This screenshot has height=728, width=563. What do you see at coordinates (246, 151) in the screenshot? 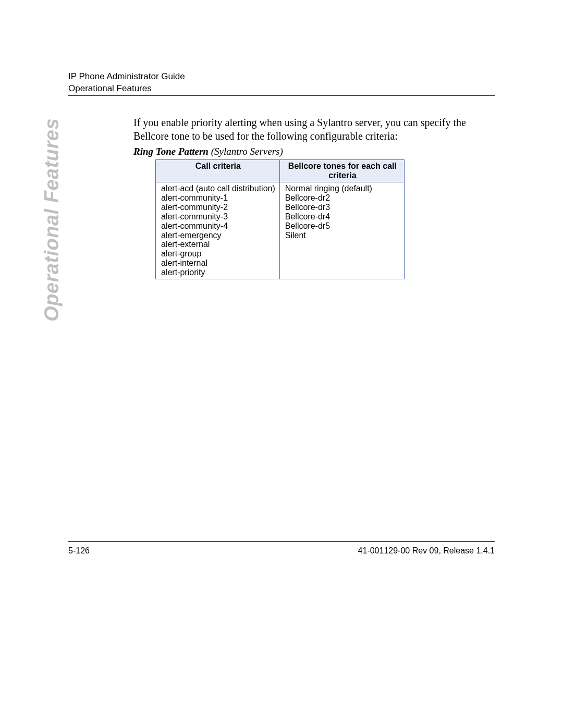
I see `subheading-italic: (Sylantro Servers)` at bounding box center [246, 151].